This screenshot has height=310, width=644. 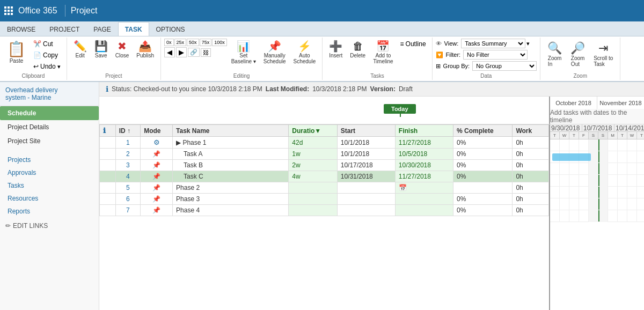 I want to click on paste-button: 📋 Paste, so click(x=16, y=52).